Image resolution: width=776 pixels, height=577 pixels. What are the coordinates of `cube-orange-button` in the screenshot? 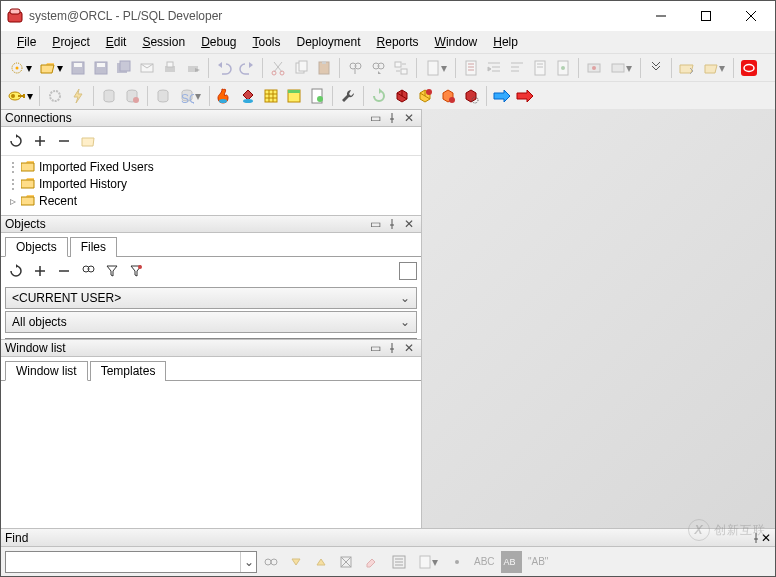 It's located at (448, 96).